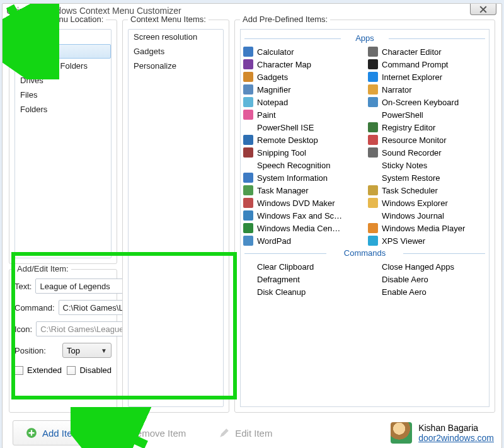  Describe the element at coordinates (302, 127) in the screenshot. I see `predefined-app-item: PowerShell ISE` at that location.